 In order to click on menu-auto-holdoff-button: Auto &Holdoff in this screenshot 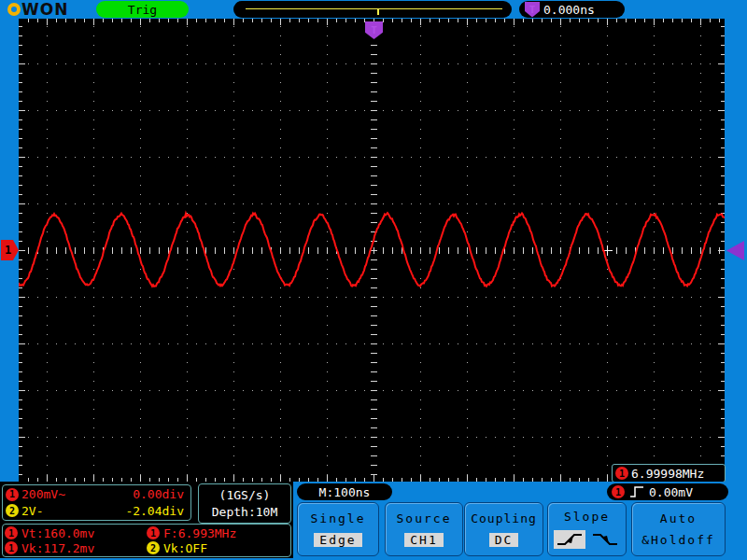, I will do `click(678, 529)`.